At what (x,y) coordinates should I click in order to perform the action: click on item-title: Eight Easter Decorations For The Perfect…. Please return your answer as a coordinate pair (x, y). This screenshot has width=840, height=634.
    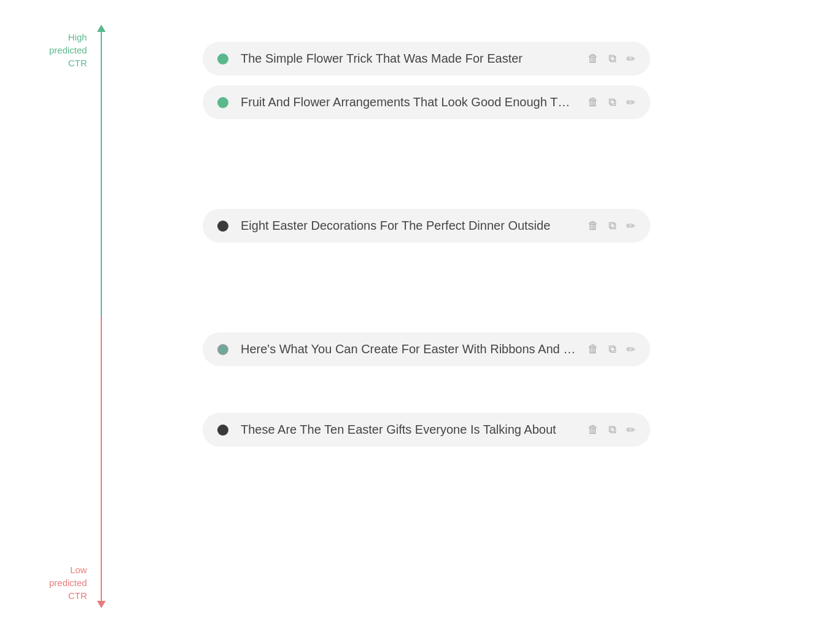
    Looking at the image, I should click on (395, 226).